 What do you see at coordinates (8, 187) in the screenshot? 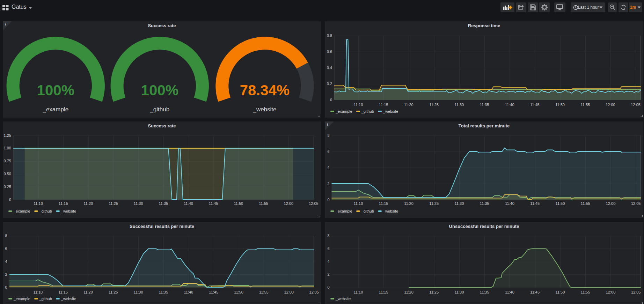
I see `svg-text: 0.25` at bounding box center [8, 187].